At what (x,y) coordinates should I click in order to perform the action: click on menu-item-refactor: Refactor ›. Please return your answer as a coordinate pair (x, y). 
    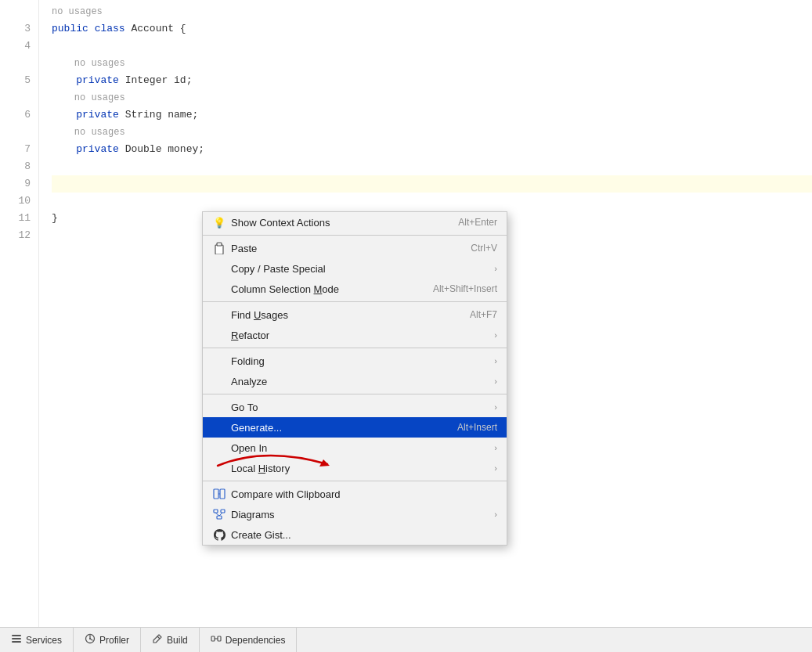
    Looking at the image, I should click on (355, 335).